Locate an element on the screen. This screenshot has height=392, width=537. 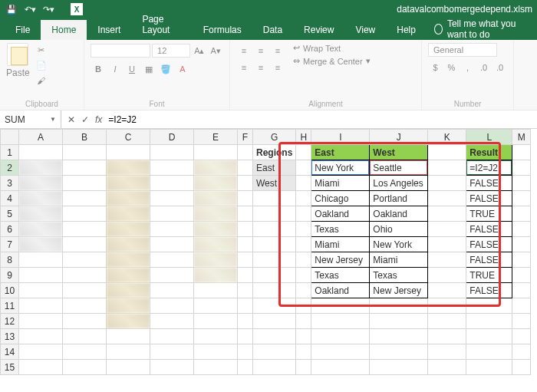
tab-view: View is located at coordinates (365, 30).